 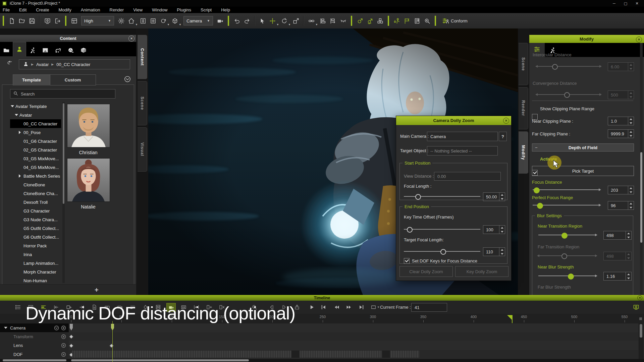 What do you see at coordinates (131, 39) in the screenshot?
I see `content-close-icon: ✕` at bounding box center [131, 39].